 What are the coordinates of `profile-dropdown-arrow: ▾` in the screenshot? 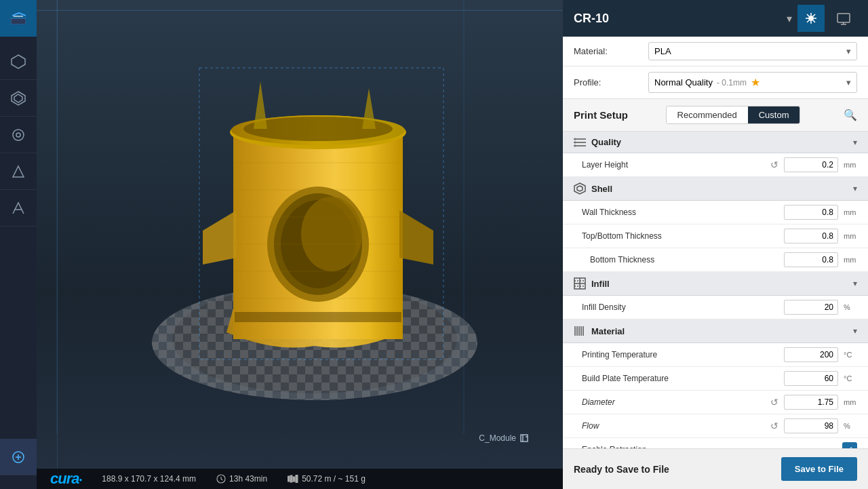 It's located at (849, 83).